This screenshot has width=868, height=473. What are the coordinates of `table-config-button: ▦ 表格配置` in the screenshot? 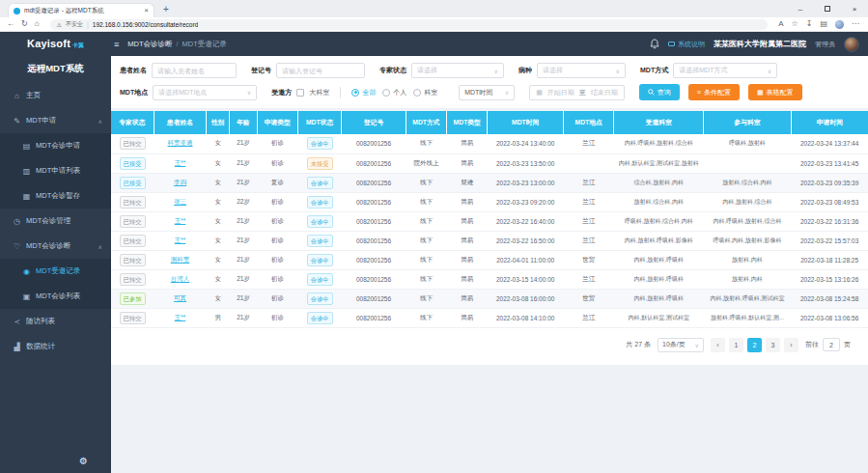 It's located at (775, 93).